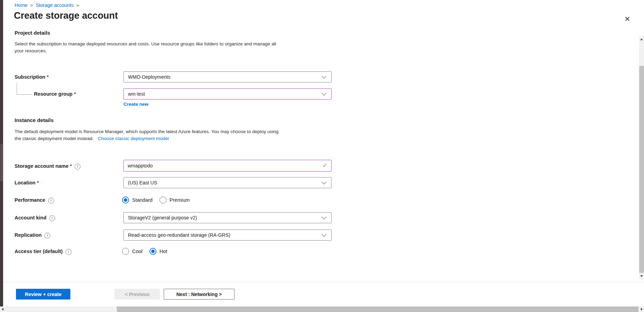 Image resolution: width=644 pixels, height=312 pixels. Describe the element at coordinates (227, 183) in the screenshot. I see `location-dropdown: (US) East US` at that location.